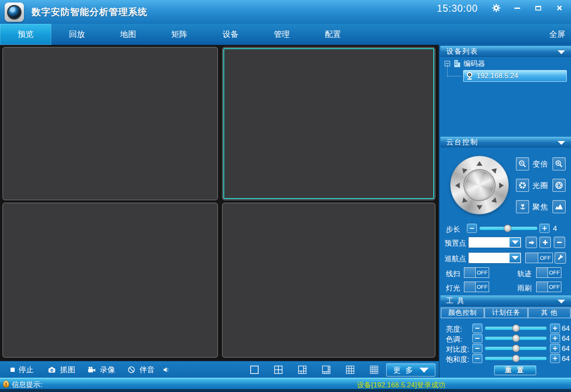 The height and width of the screenshot is (392, 571). What do you see at coordinates (26, 34) in the screenshot?
I see `tab-preview: 预览` at bounding box center [26, 34].